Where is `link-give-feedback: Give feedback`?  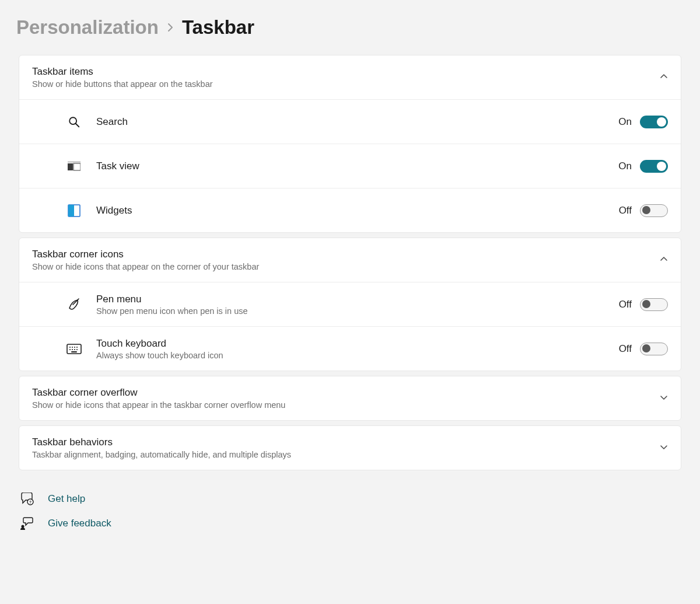 link-give-feedback: Give feedback is located at coordinates (350, 523).